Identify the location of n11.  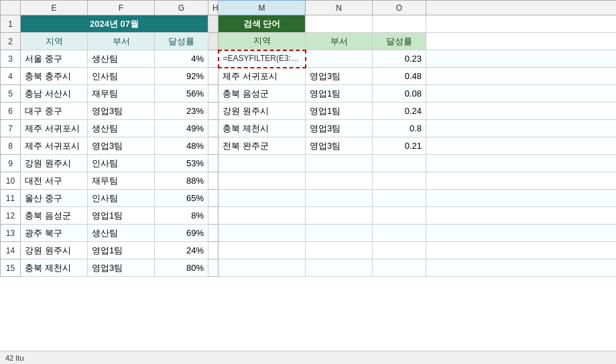
(339, 198).